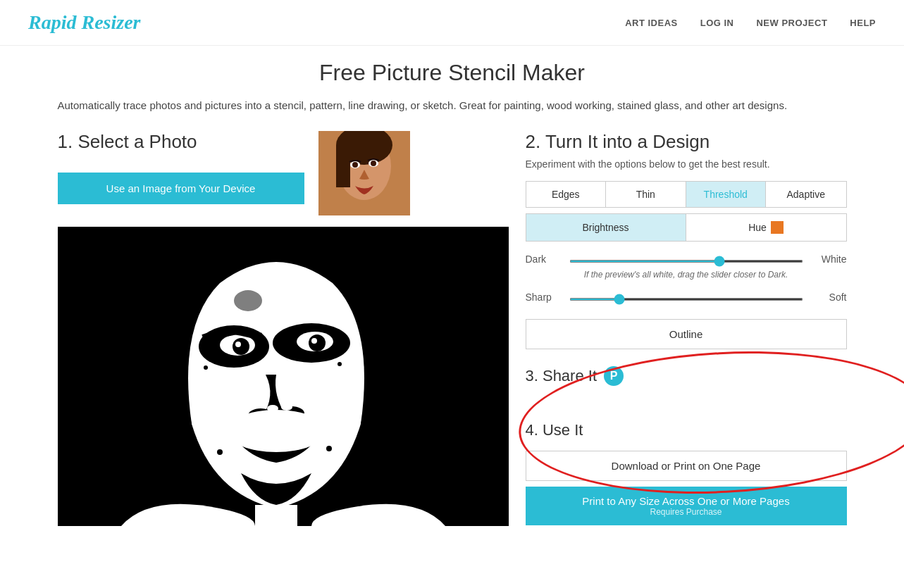 The width and height of the screenshot is (904, 588). Describe the element at coordinates (606, 227) in the screenshot. I see `tab-brightness: Brightness` at that location.